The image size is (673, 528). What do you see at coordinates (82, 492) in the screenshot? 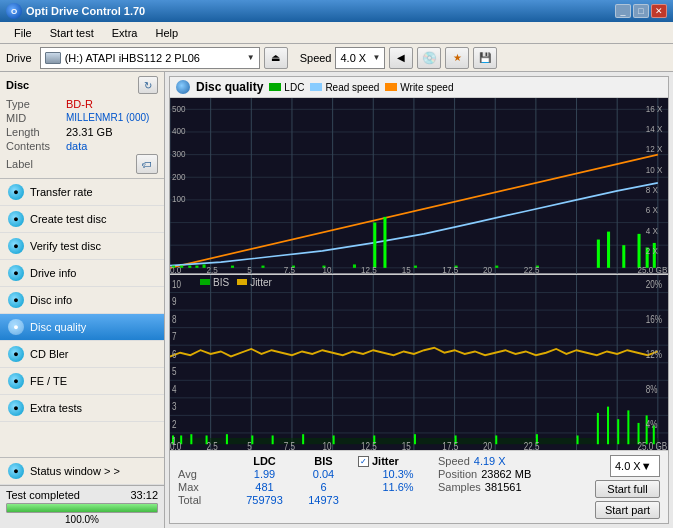
I see `status-section: ● Status window > > Test completed 33:12…` at bounding box center [82, 492].